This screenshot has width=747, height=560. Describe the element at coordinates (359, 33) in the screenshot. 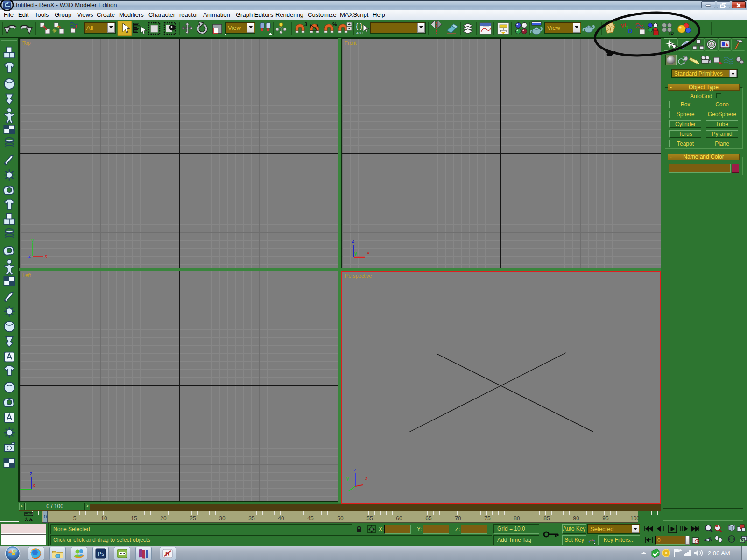

I see `svg-text: ABC` at that location.